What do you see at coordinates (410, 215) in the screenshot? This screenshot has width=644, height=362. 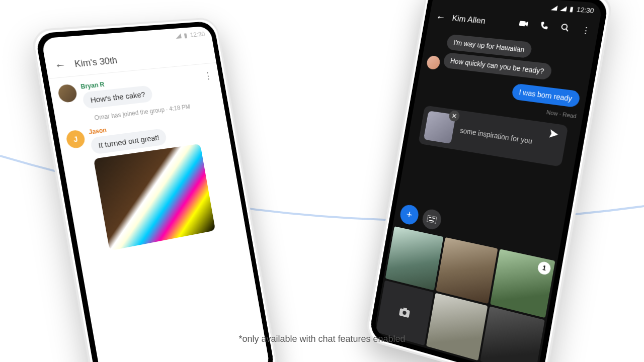 I see `add-button: +` at bounding box center [410, 215].